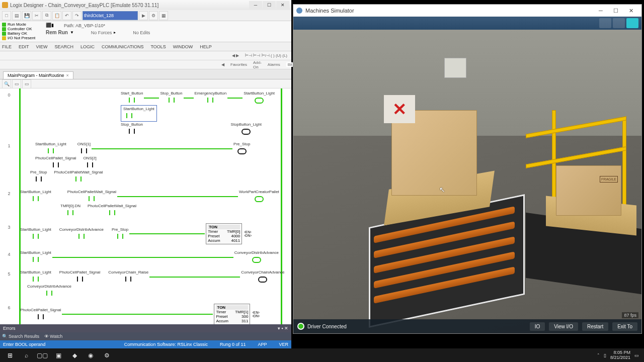  Describe the element at coordinates (301, 326) in the screenshot. I see `driver-led-icon` at that location.